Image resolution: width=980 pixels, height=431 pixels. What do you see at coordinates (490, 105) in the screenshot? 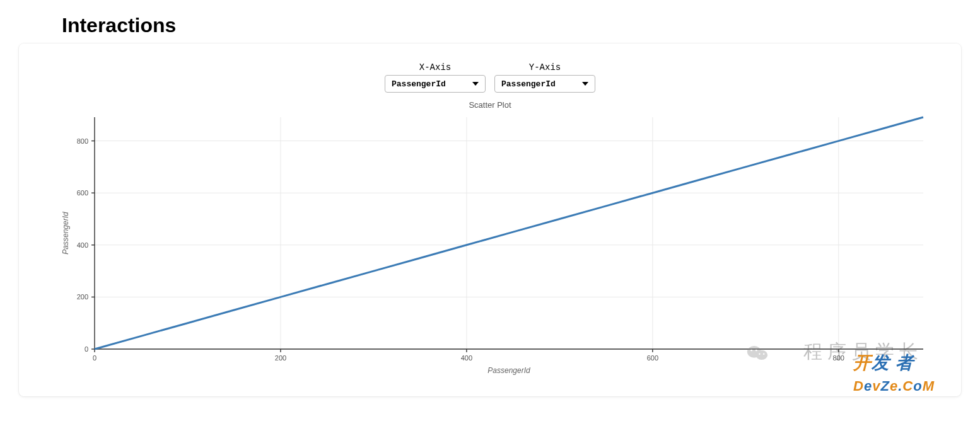
I see `chart-title: Scatter Plot` at bounding box center [490, 105].